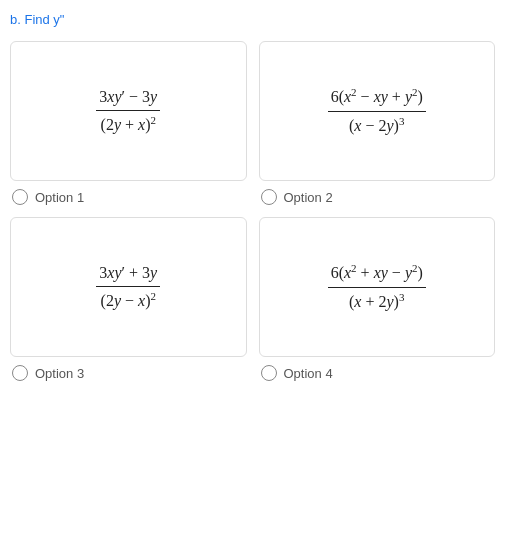 This screenshot has height=545, width=505. I want to click on option-label-row-4: Option 4, so click(378, 373).